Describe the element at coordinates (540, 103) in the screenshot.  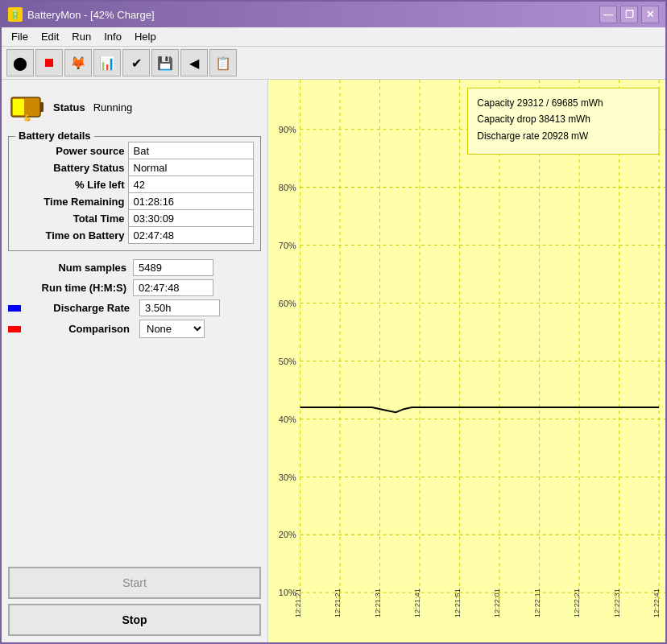
I see `svg-text: Capacity 29312 / 69685 mWh` at that location.